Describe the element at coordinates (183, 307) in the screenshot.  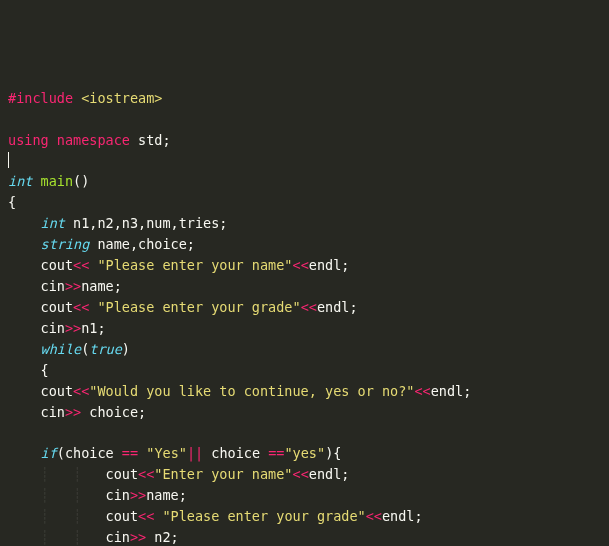
I see `code-line: cout<< "Please enter your grade"<<endl;` at that location.